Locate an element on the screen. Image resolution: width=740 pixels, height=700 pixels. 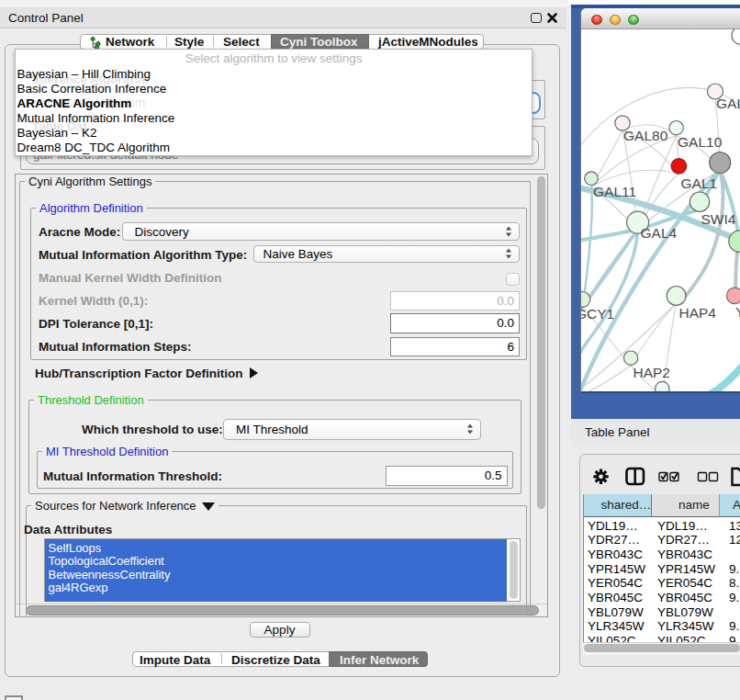
svg-text: GAL80 is located at coordinates (646, 134).